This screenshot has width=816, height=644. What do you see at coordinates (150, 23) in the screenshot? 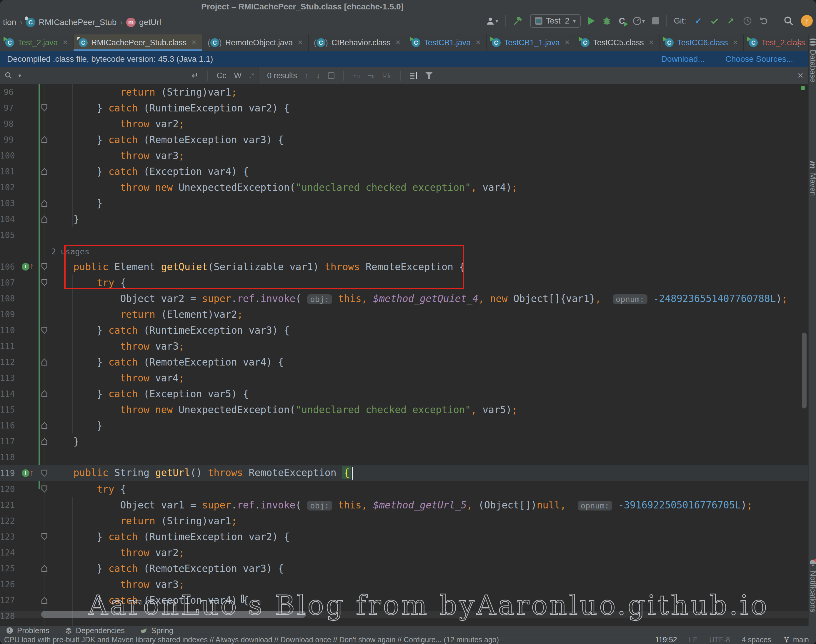
I see `breadcrumb-method: getUrl` at bounding box center [150, 23].